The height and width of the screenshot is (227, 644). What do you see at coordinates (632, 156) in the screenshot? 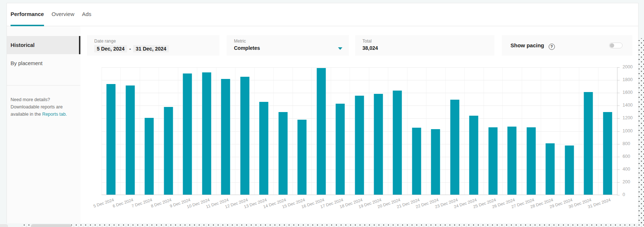
I see `y-axis-tick-label: 600` at bounding box center [632, 156].